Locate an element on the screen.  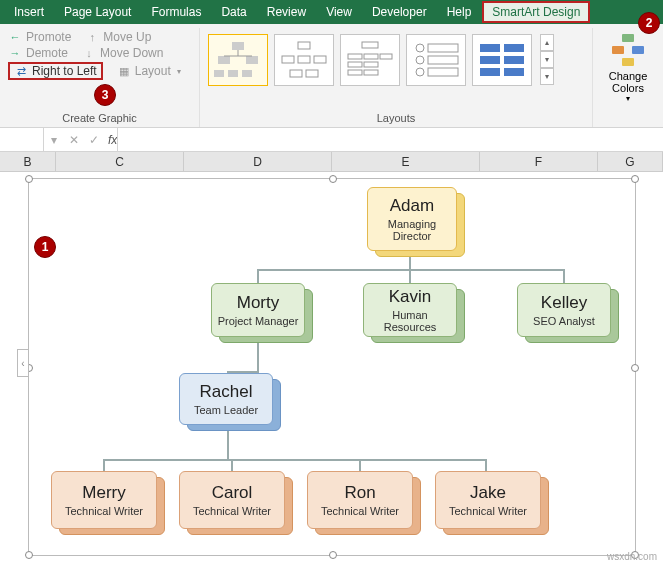
col-F: F is located at coordinates (539, 162).